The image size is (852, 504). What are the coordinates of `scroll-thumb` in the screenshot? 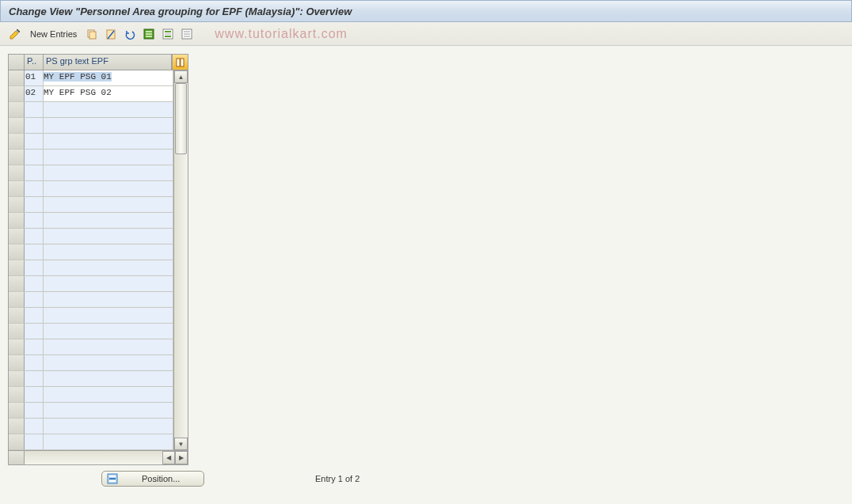 It's located at (181, 119).